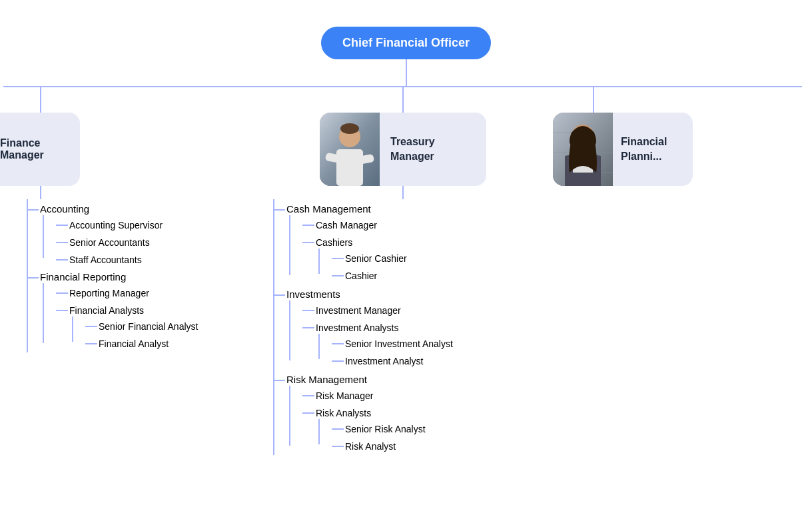 The image size is (812, 525). I want to click on reporting-manager: Reporting Manager, so click(109, 293).